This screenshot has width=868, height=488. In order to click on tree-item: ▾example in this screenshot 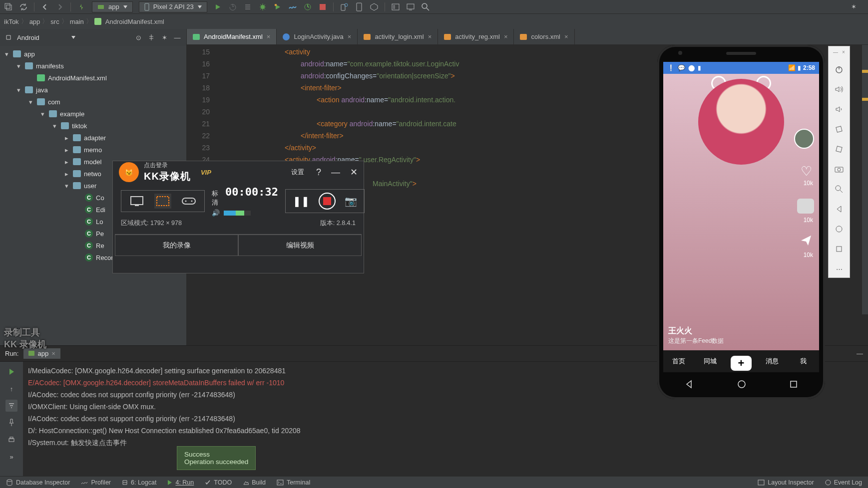, I will do `click(93, 114)`.